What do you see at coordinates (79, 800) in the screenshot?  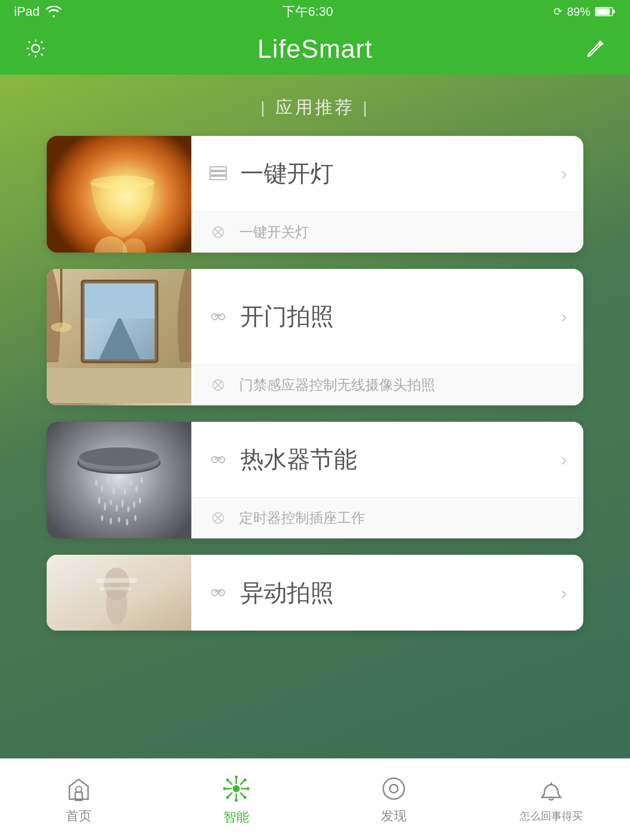 I see `nav-item-home: 首页` at bounding box center [79, 800].